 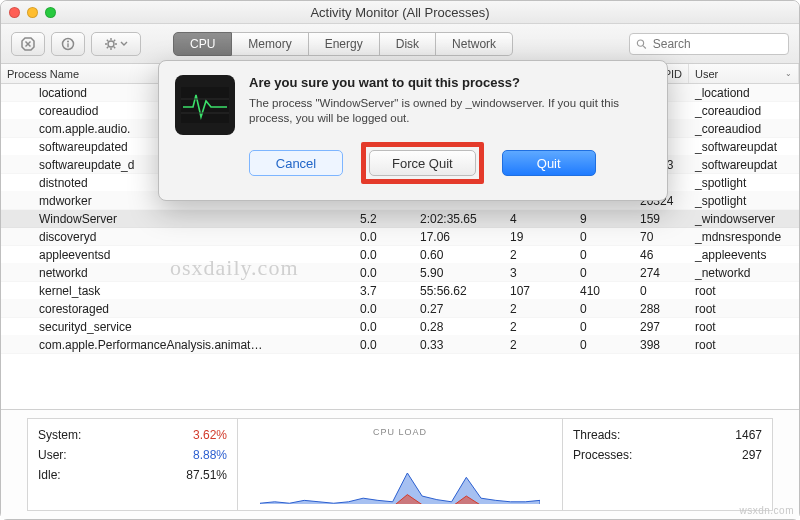 What do you see at coordinates (132, 464) in the screenshot?
I see `cpu-summary-panel: System: 3.62% User: 8.88% Idle: 87.51%` at bounding box center [132, 464].